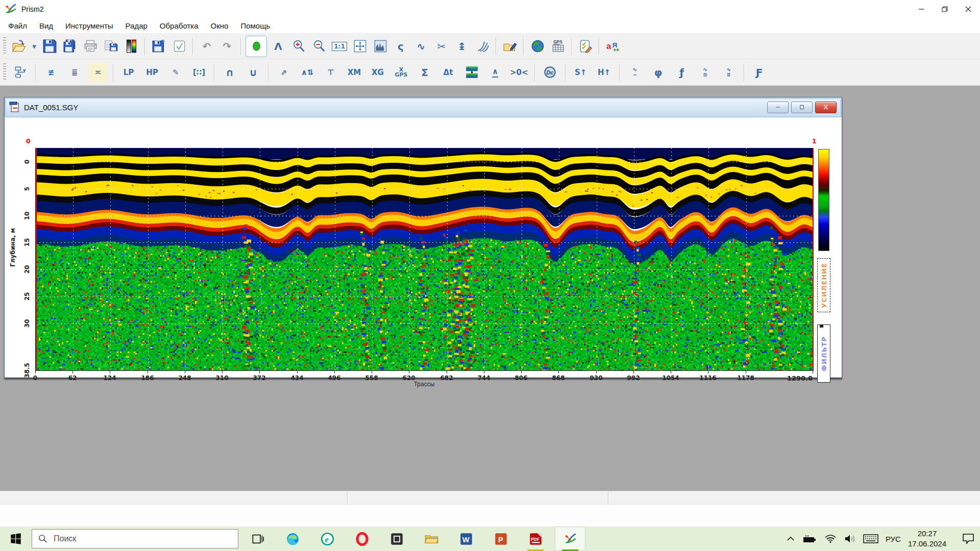  What do you see at coordinates (51, 72) in the screenshot?
I see `trace-edit-cross-button: ≢` at bounding box center [51, 72].